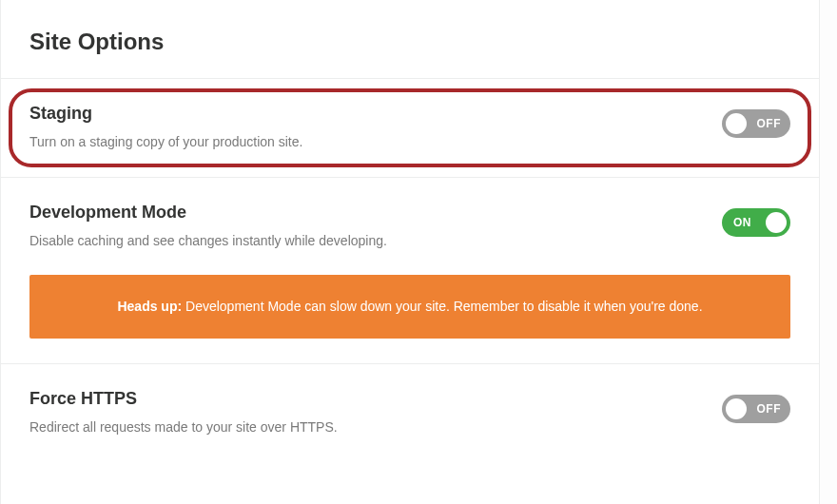  I want to click on notice-text: Development Mode can slow down your site…, so click(441, 306).